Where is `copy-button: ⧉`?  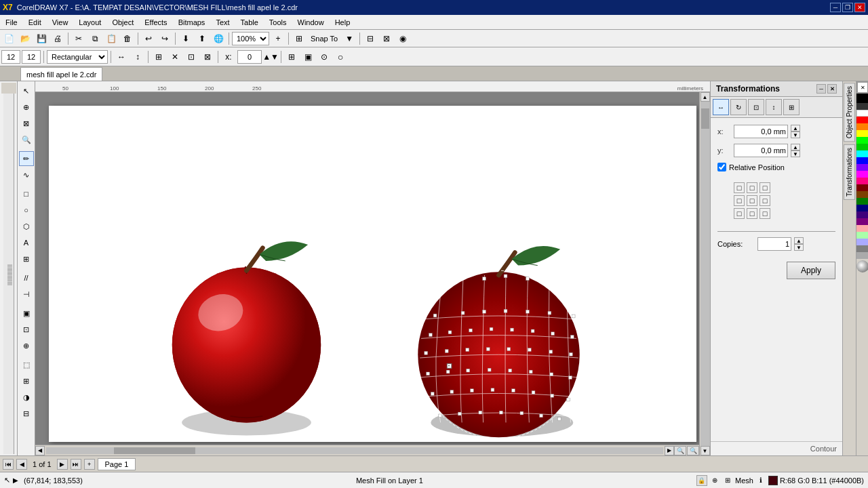
copy-button: ⧉ is located at coordinates (95, 39).